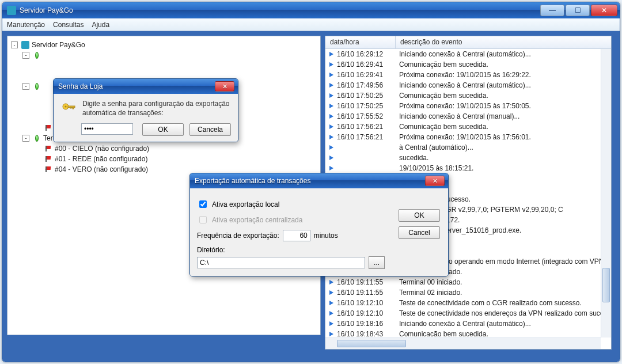 The width and height of the screenshot is (622, 364). Describe the element at coordinates (578, 10) in the screenshot. I see `maximize-button: ☐` at that location.